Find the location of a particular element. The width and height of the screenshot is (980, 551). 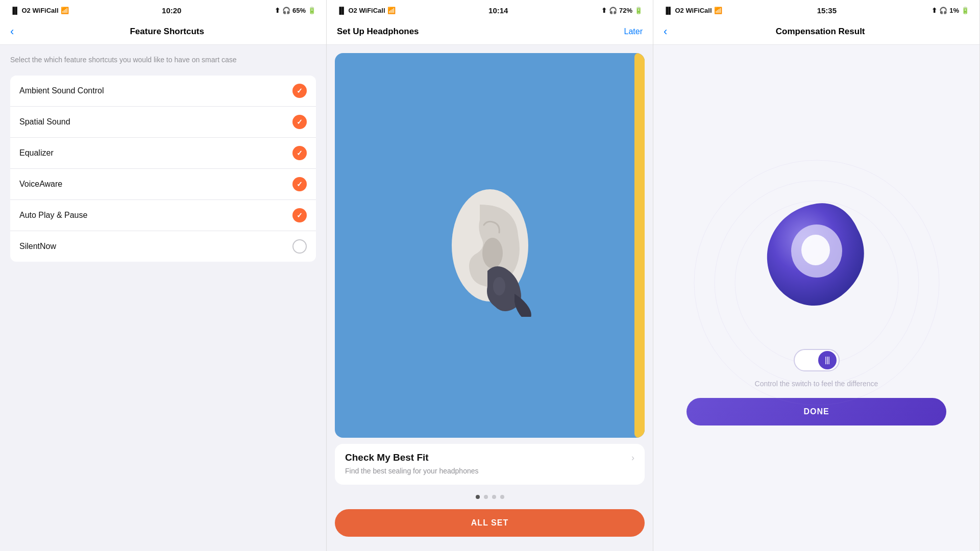

signal-icon-3: ▐▌ is located at coordinates (668, 10).